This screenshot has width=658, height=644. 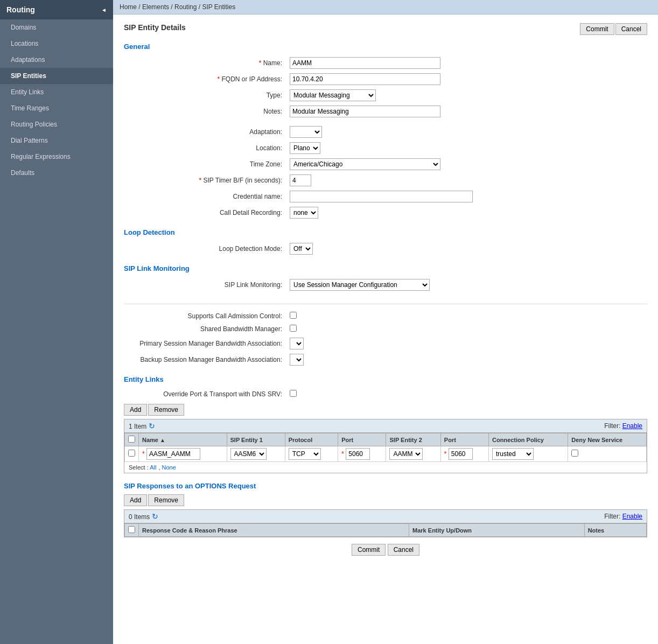 What do you see at coordinates (386, 509) in the screenshot?
I see `sip-responses-section: SIP Responses to an OPTIONS Request Add …` at bounding box center [386, 509].